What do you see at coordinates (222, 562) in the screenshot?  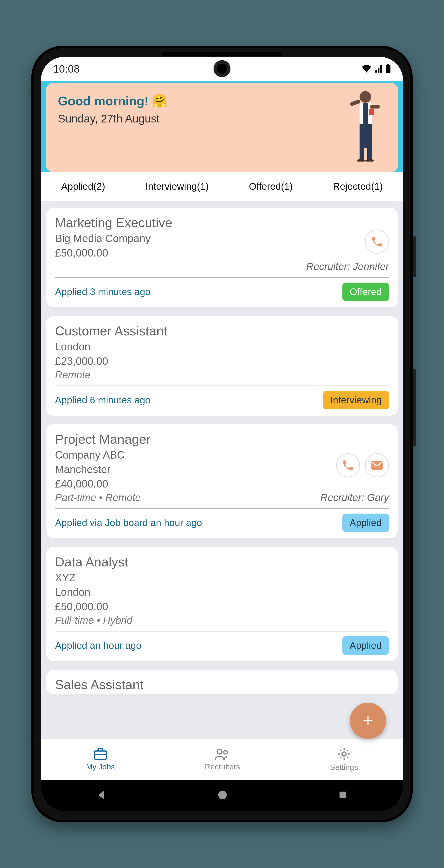 I see `job-title: Data Analyst` at bounding box center [222, 562].